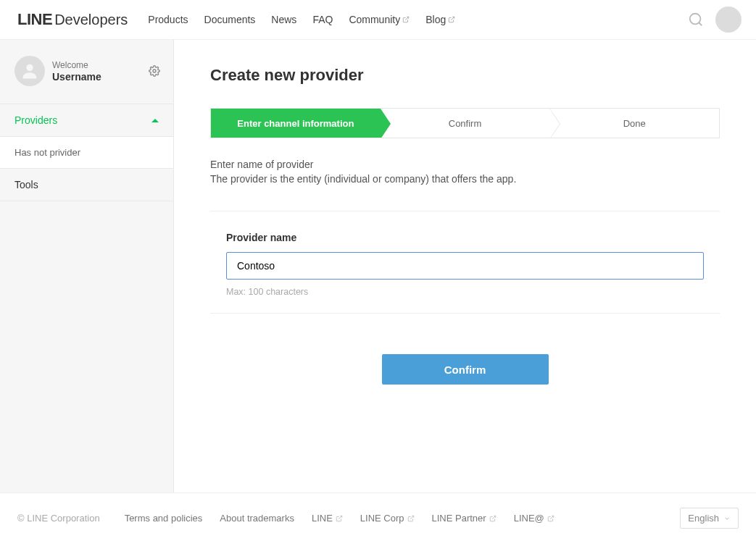 The image size is (756, 533). I want to click on footer-line-corp: LINE Corp, so click(387, 519).